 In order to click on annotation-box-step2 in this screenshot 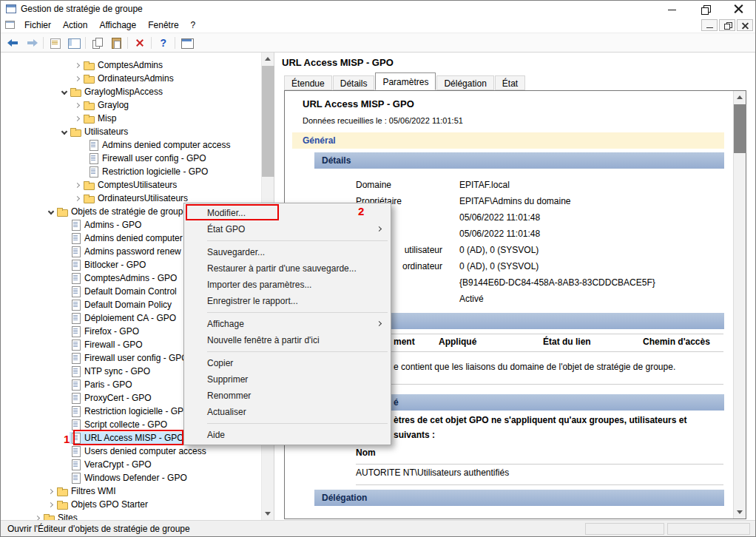, I will do `click(232, 212)`.